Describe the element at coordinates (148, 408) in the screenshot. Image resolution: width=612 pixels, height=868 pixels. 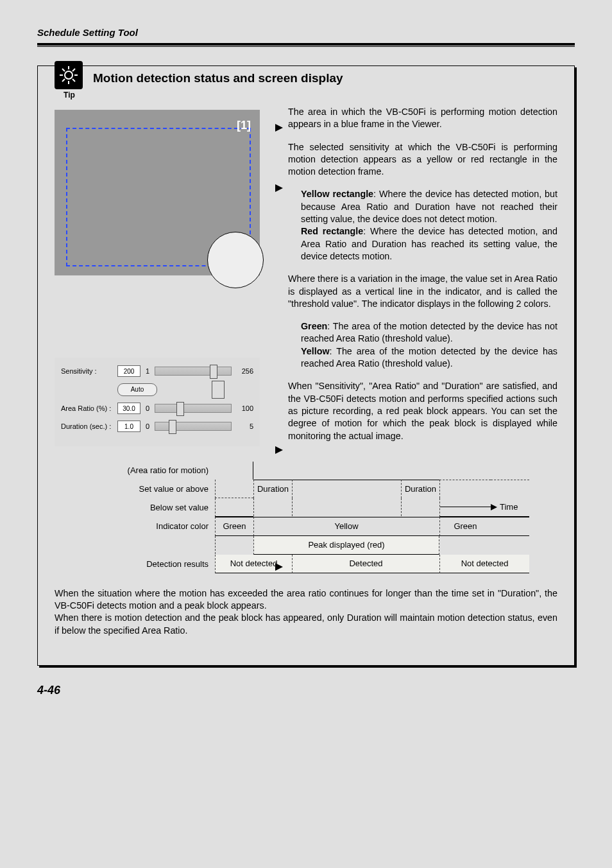
I see `arearatio-min: 0` at that location.